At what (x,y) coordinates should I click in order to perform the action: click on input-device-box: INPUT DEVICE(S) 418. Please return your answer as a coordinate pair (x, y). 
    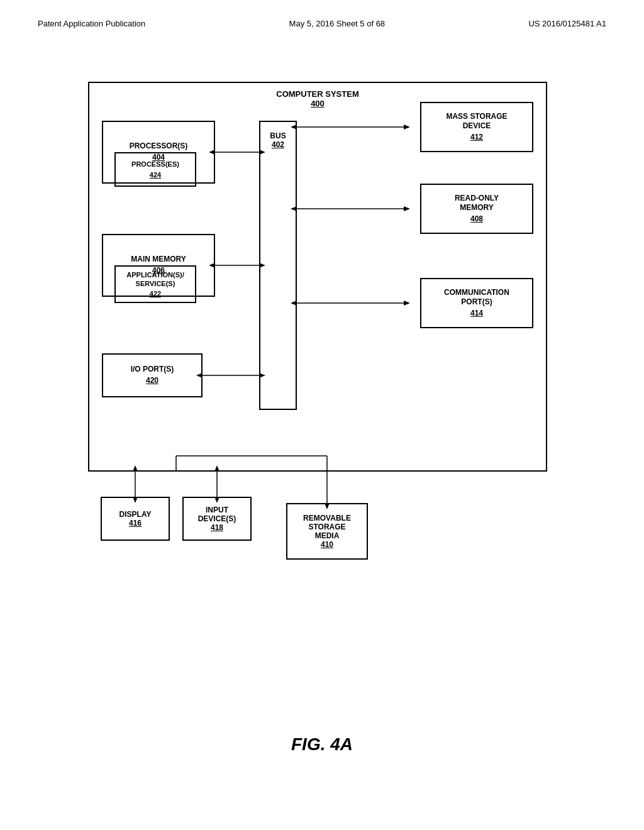
    Looking at the image, I should click on (217, 519).